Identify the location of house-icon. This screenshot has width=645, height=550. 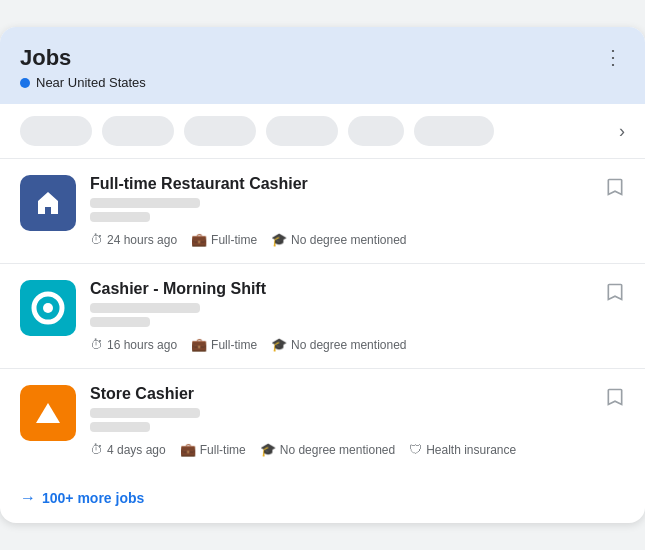
(48, 203).